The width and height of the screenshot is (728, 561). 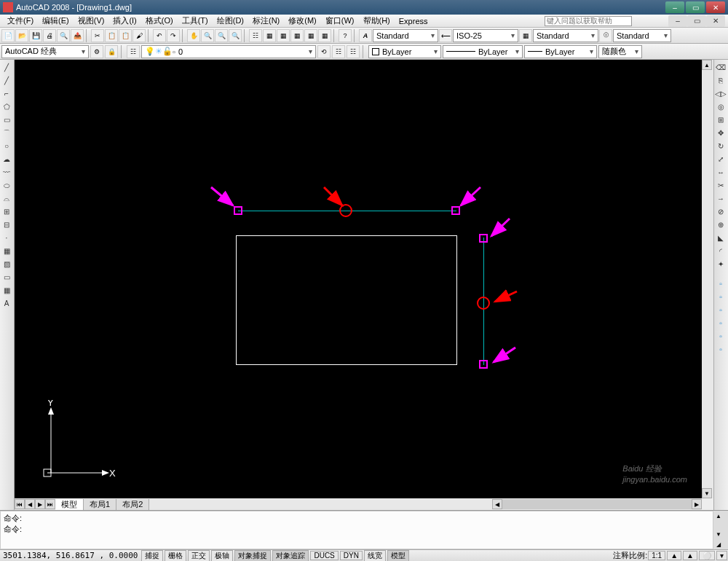 What do you see at coordinates (63, 36) in the screenshot?
I see `preview-icon: 🔍` at bounding box center [63, 36].